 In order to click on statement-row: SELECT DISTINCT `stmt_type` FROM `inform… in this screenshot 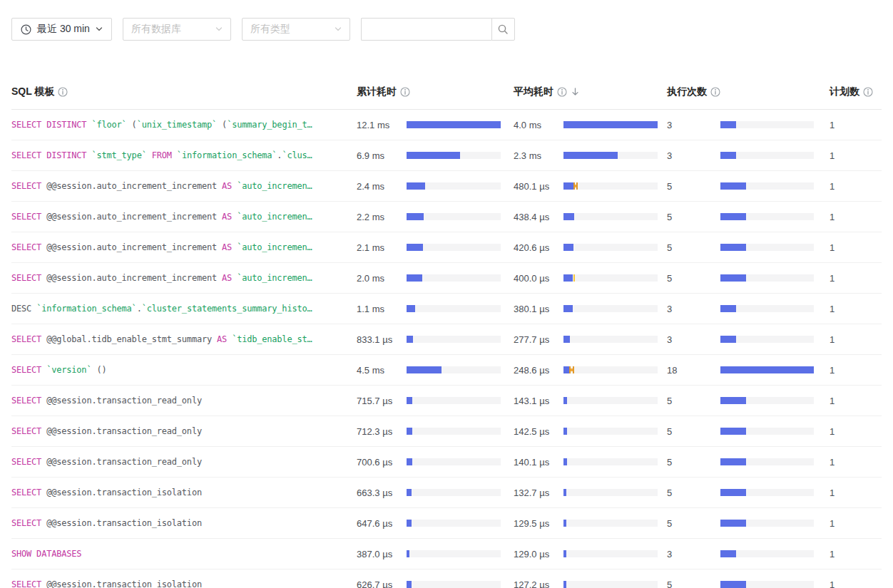, I will do `click(446, 155)`.